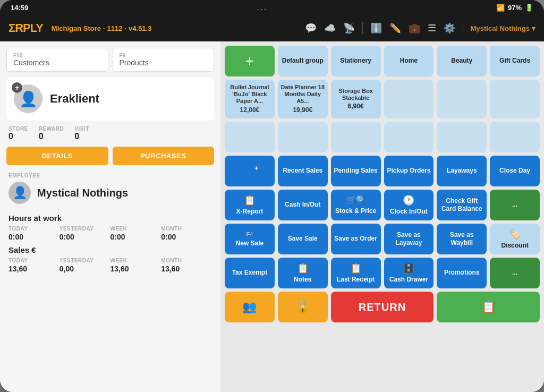 Image resolution: width=544 pixels, height=392 pixels. I want to click on products-label: Products, so click(164, 63).